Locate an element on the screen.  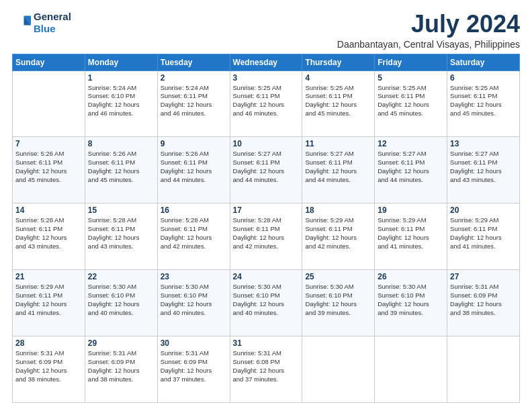
table-row: 19Sunrise: 5:29 AMSunset: 6:11 PMDayligh… is located at coordinates (411, 236).